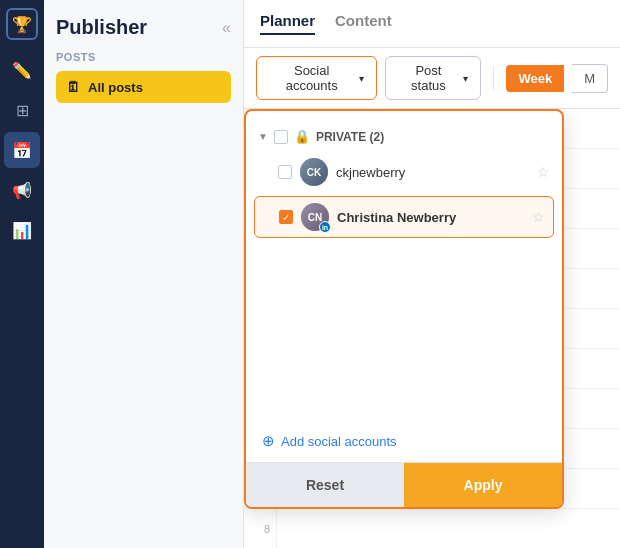  What do you see at coordinates (314, 172) in the screenshot?
I see `avatar-ckjnewberry: CK` at bounding box center [314, 172].